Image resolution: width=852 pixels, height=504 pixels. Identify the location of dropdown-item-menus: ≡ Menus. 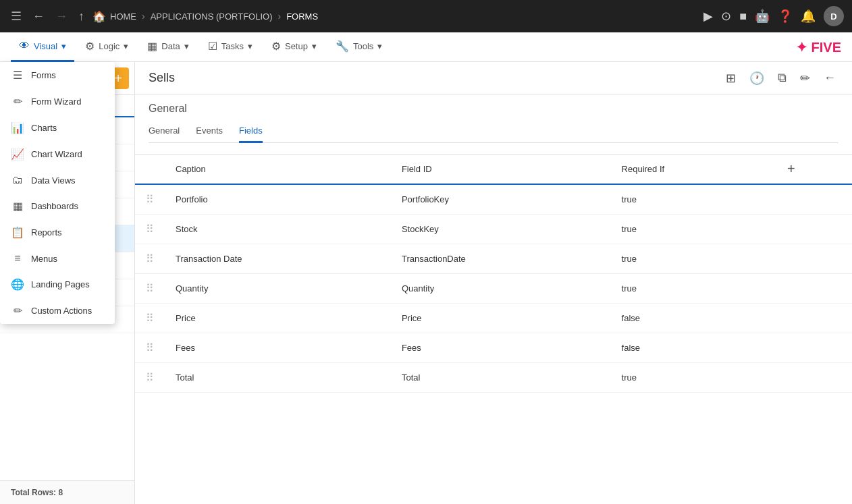
(57, 258).